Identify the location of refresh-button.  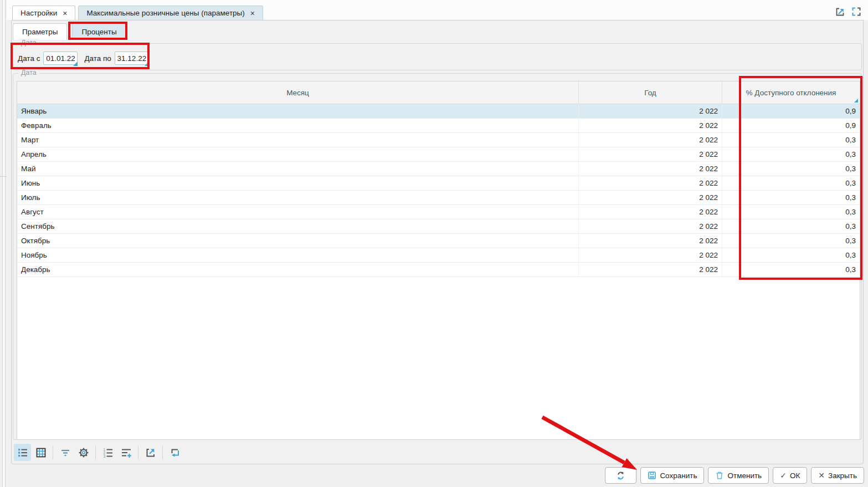
(620, 475).